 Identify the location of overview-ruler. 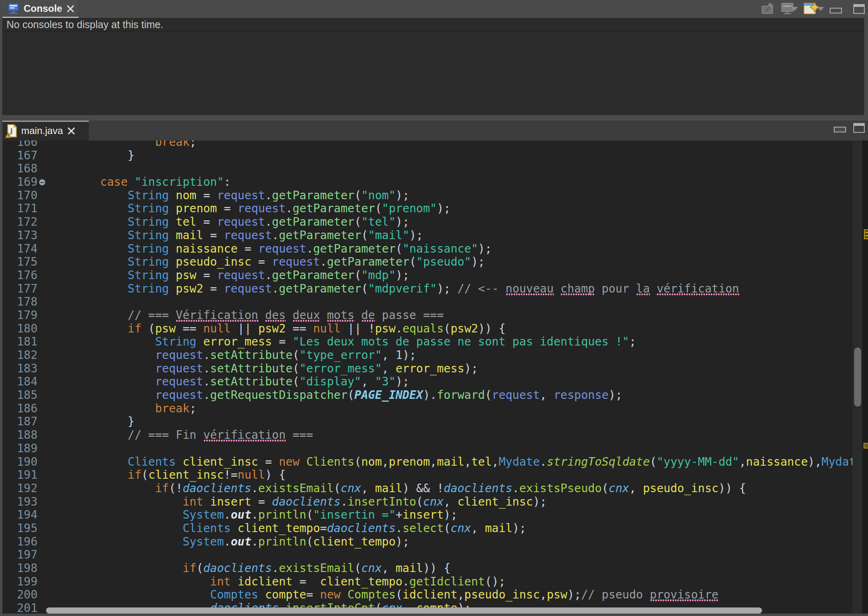
(865, 377).